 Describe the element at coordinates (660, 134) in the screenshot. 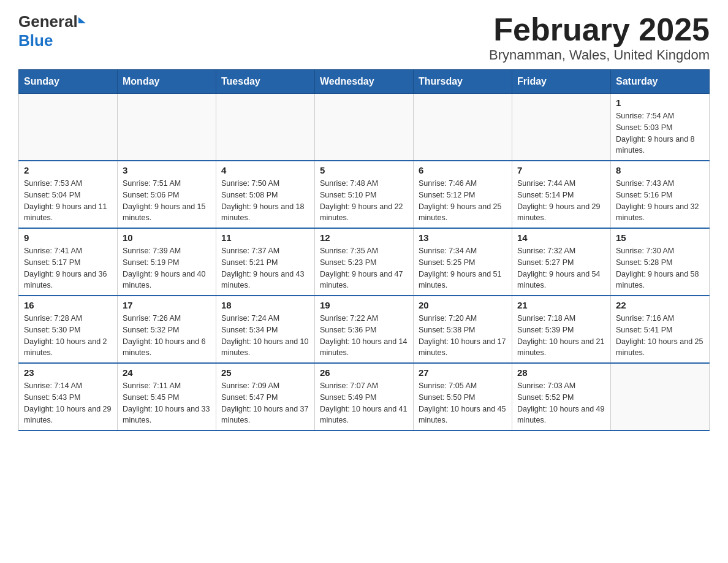

I see `day-info: Sunrise: 7:54 AMSunset: 5:03 PMDaylight:…` at that location.